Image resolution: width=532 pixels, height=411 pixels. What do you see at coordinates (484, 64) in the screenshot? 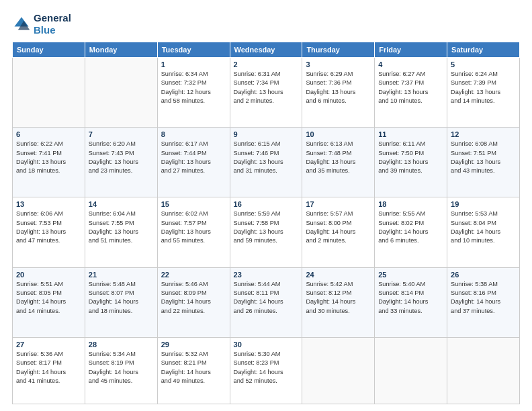
I see `day-number: 5` at bounding box center [484, 64].